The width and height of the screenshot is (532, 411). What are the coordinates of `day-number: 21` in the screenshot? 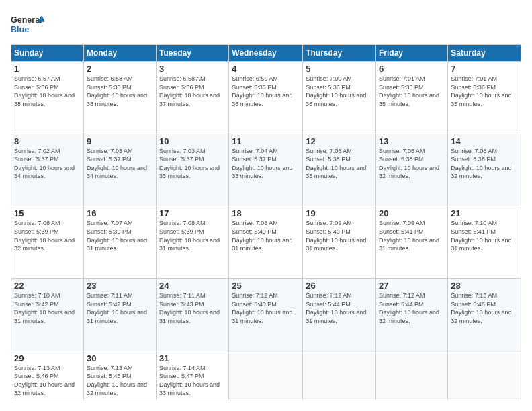 It's located at (484, 214).